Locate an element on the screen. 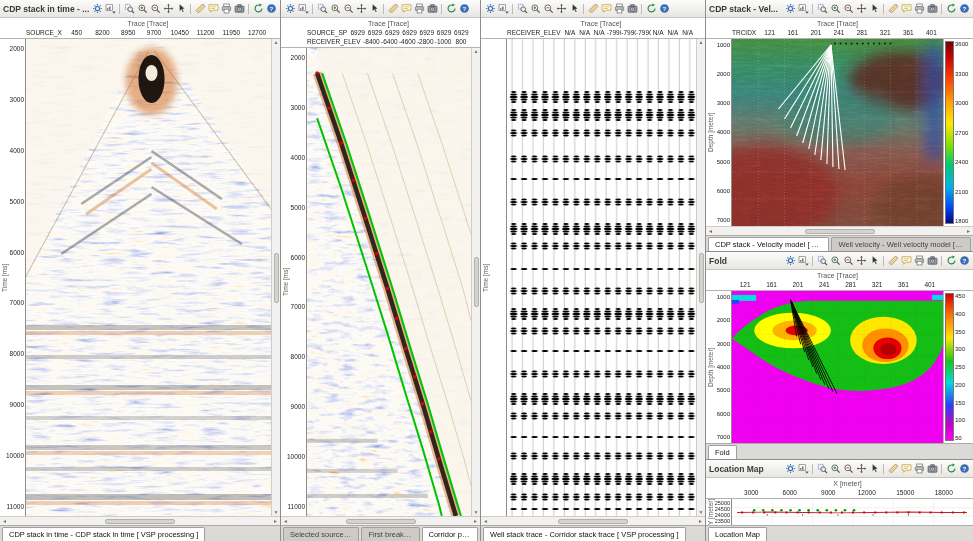 Image resolution: width=973 pixels, height=541 pixels. tab: First break picks is located at coordinates (390, 534).